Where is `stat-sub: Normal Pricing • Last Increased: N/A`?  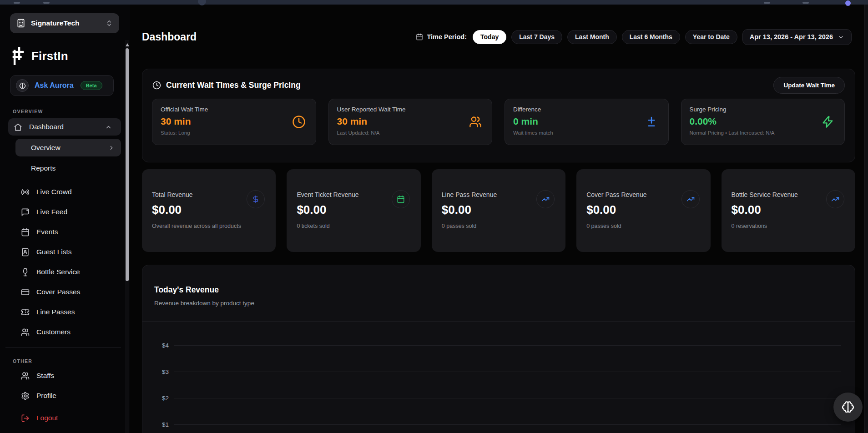 stat-sub: Normal Pricing • Last Increased: N/A is located at coordinates (763, 133).